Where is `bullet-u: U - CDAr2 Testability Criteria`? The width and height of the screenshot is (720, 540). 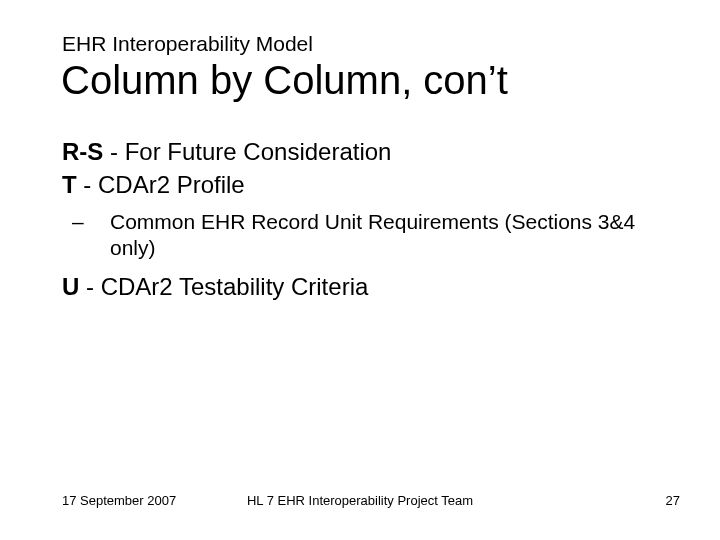
bullet-u: U - CDAr2 Testability Criteria is located at coordinates (357, 287).